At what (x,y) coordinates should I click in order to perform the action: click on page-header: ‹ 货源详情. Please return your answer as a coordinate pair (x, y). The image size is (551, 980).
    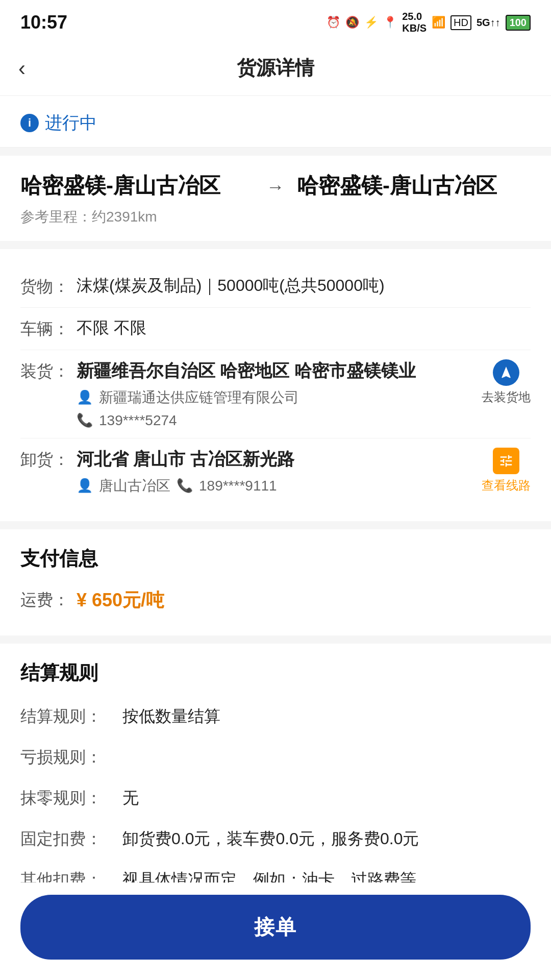
    Looking at the image, I should click on (276, 68).